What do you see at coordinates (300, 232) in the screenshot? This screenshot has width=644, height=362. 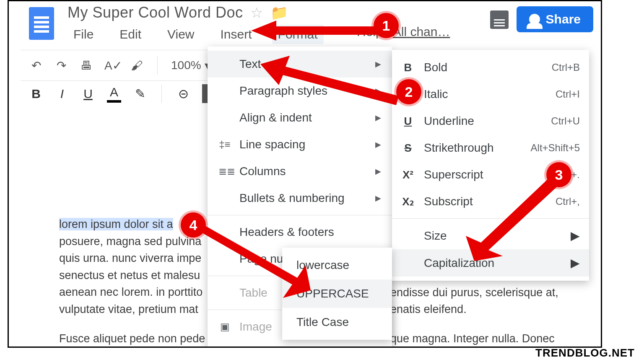 I see `format-headers-footers: Headers & footers` at bounding box center [300, 232].